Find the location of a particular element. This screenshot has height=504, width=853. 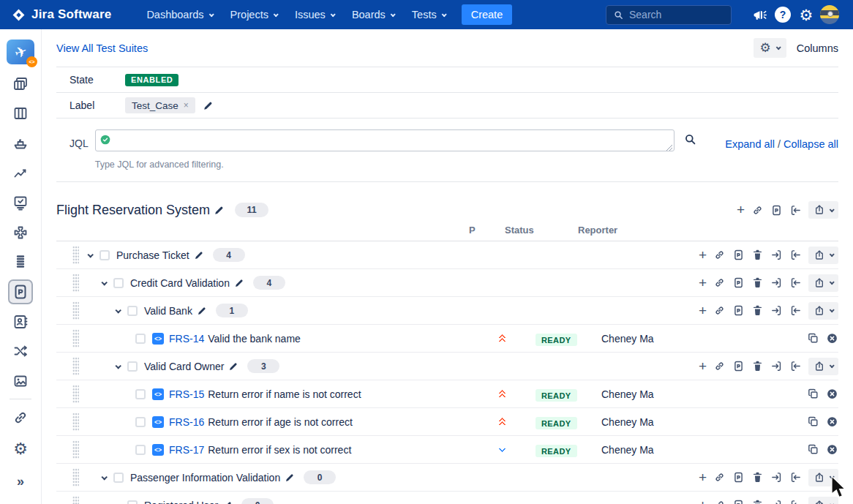

nav-projects: Projects is located at coordinates (254, 15).